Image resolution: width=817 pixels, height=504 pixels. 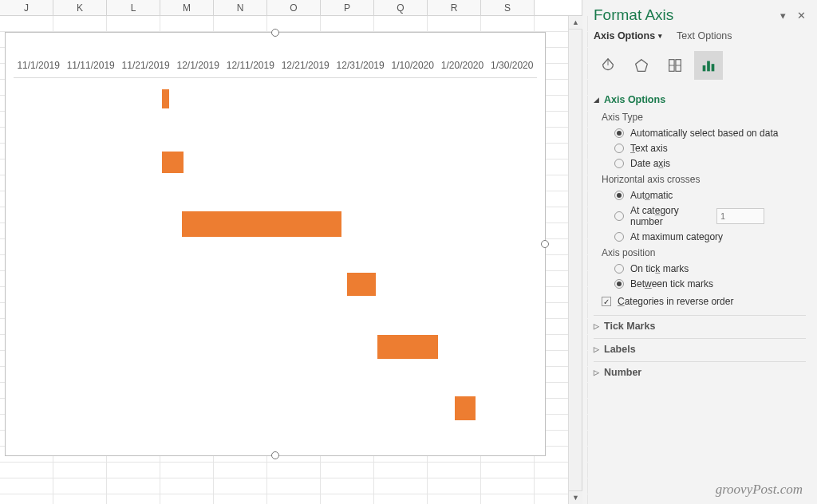 What do you see at coordinates (27, 8) in the screenshot?
I see `column-header: J` at bounding box center [27, 8].